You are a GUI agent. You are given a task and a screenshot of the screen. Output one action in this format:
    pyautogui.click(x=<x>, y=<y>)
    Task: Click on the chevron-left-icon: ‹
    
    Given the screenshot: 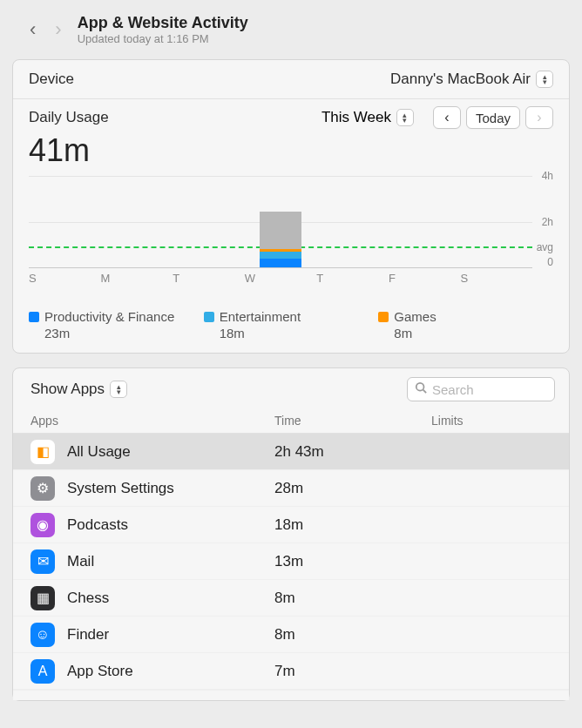 What is the action you would take?
    pyautogui.click(x=446, y=118)
    